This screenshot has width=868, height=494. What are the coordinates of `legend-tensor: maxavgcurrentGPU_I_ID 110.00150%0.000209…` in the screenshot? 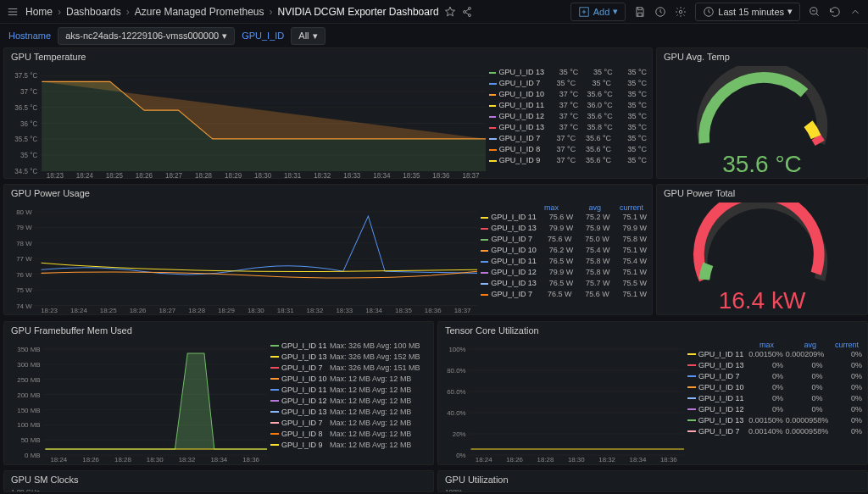 It's located at (773, 402).